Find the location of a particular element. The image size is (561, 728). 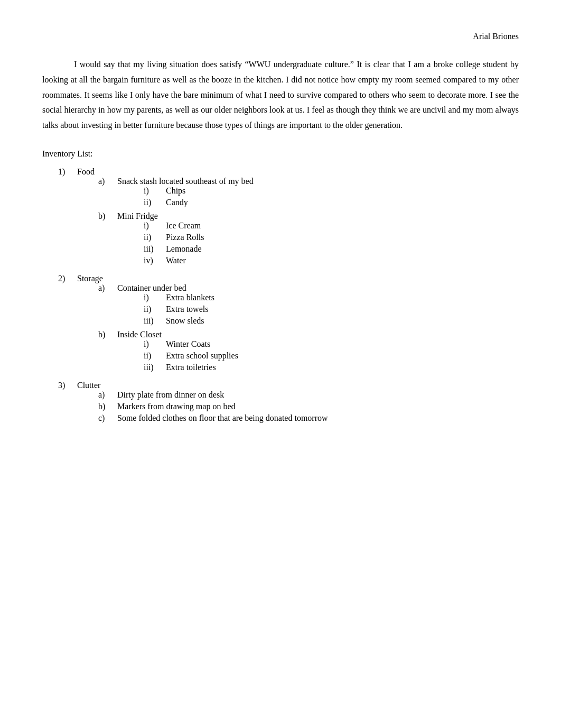

list-item: i)Chips is located at coordinates (331, 191).